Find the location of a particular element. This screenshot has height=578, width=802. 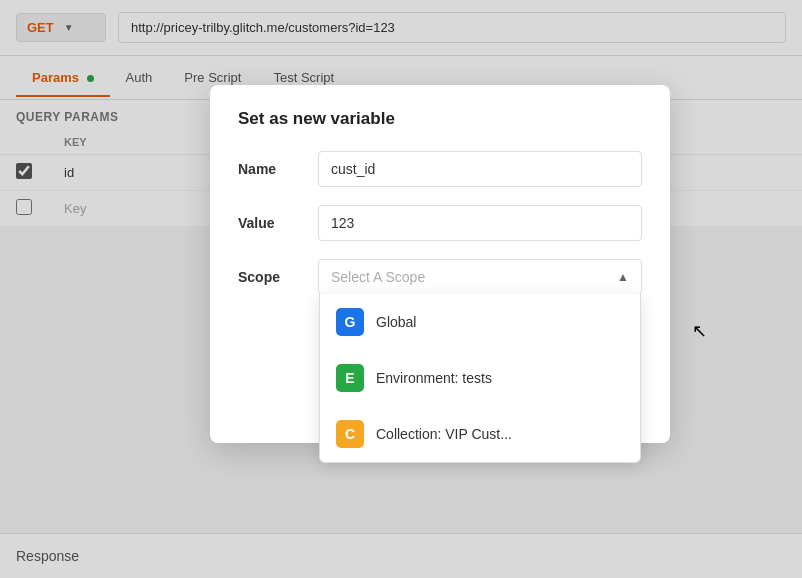

dropdown-item-collection: C Collection: VIP Cust... is located at coordinates (480, 434).